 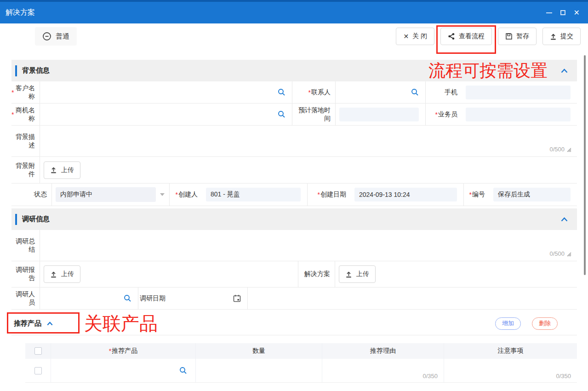 What do you see at coordinates (562, 36) in the screenshot?
I see `submit-button: 提交` at bounding box center [562, 36].